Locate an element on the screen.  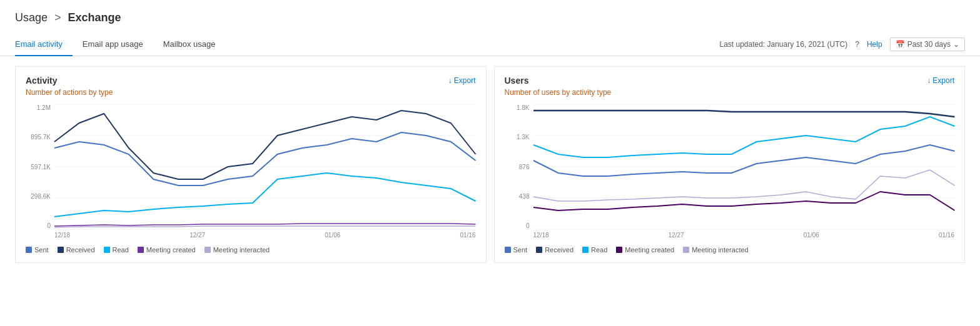
activity-panel-title: Activity is located at coordinates (41, 81).